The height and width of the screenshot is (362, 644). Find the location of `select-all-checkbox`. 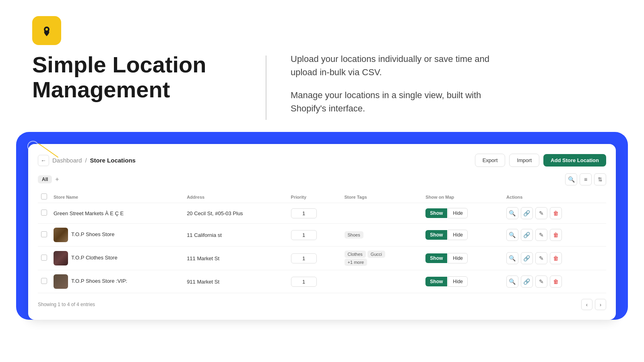

select-all-checkbox is located at coordinates (44, 196).